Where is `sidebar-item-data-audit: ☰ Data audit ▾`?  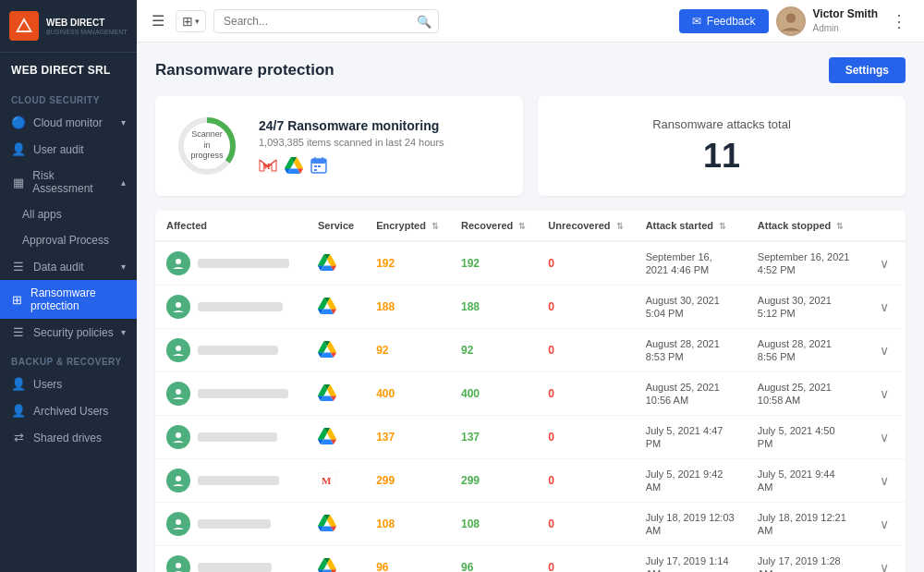 sidebar-item-data-audit: ☰ Data audit ▾ is located at coordinates (68, 266).